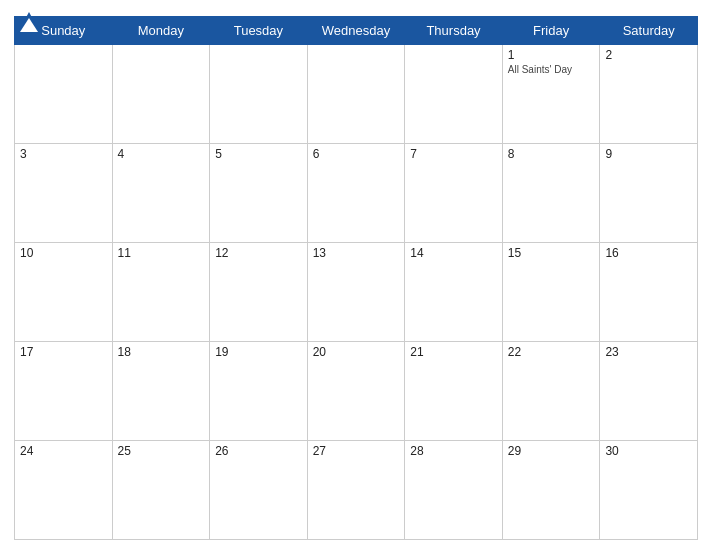 This screenshot has width=712, height=550. Describe the element at coordinates (649, 292) in the screenshot. I see `calendar-cell: 16` at that location.